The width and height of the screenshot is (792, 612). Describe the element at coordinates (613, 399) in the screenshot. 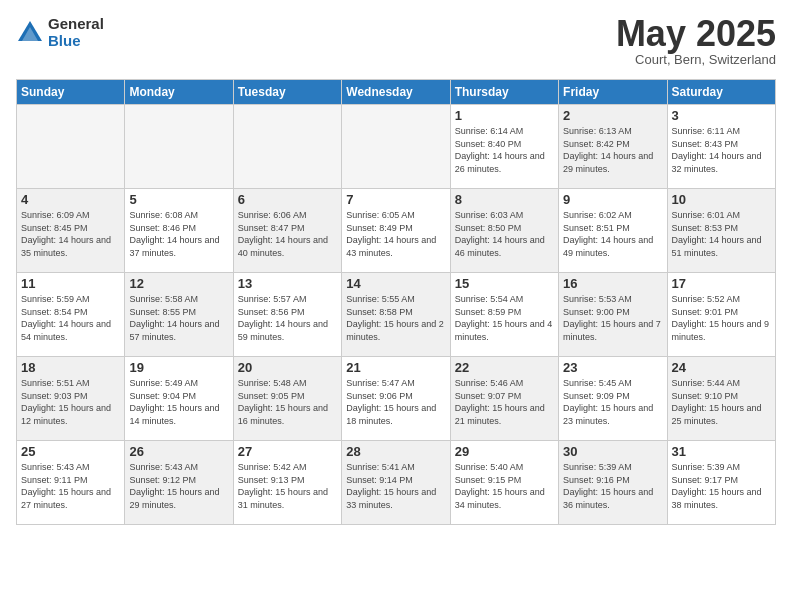

I see `calendar-cell: 23Sunrise: 5:45 AM Sunset: 9:09 PM Dayli…` at that location.